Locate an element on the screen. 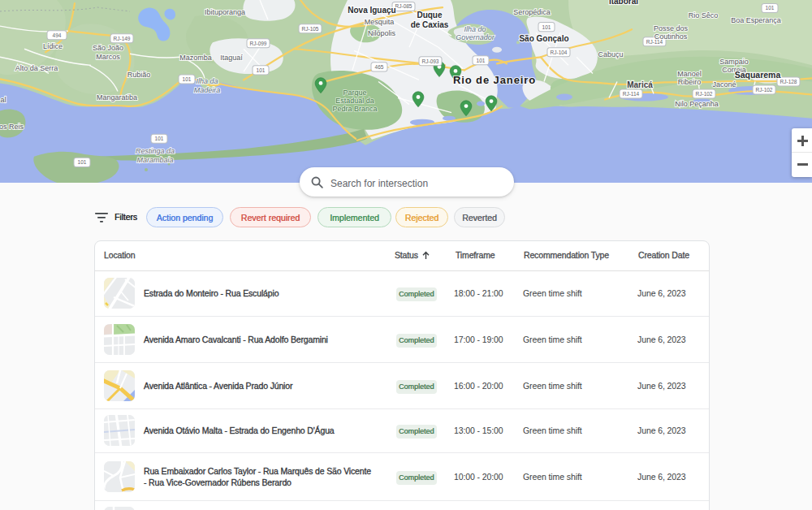 This screenshot has width=812, height=510. svg-text: Cabuçu is located at coordinates (611, 54).